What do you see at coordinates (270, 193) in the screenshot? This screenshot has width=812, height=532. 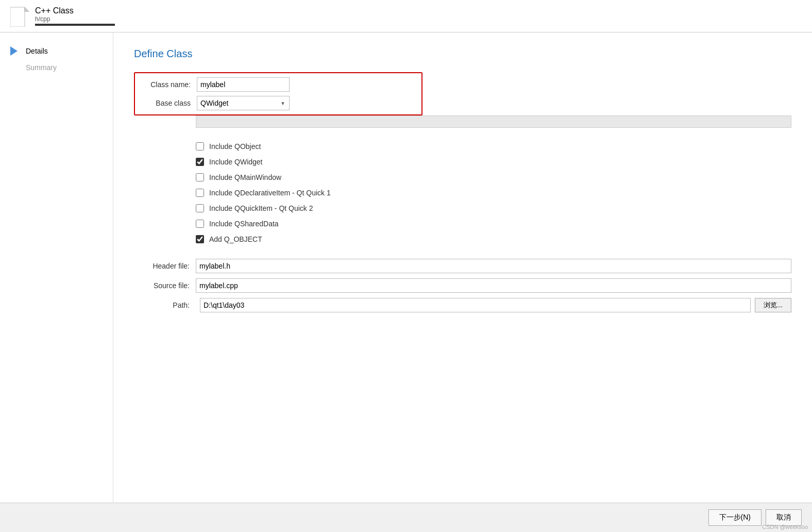 I see `checkbox-qdeclarativeitem-label: Include QDeclarativeItem - Qt Quick 1` at bounding box center [270, 193].